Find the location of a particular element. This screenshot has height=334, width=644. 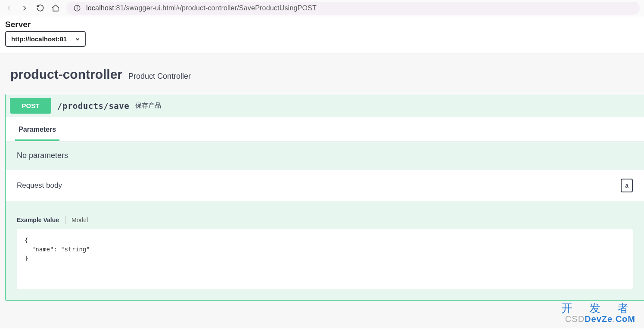

watermark-cn: 开 发 者 is located at coordinates (598, 308).